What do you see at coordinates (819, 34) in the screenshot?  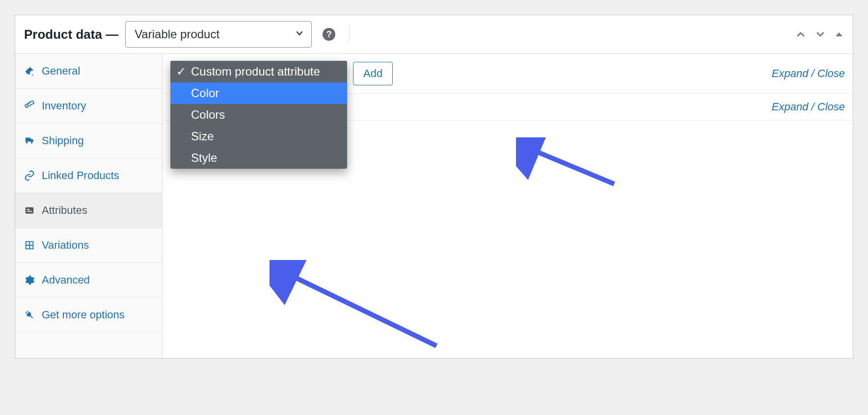 I see `panel-header-controls` at bounding box center [819, 34].